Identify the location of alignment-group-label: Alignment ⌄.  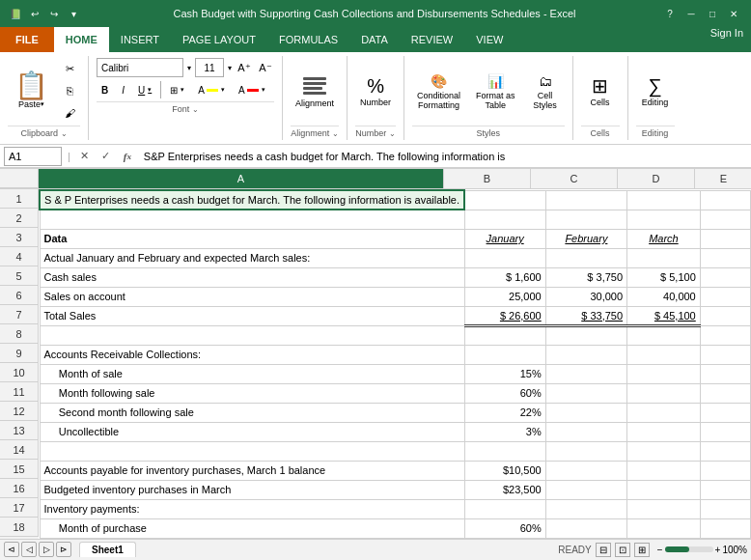
(315, 131).